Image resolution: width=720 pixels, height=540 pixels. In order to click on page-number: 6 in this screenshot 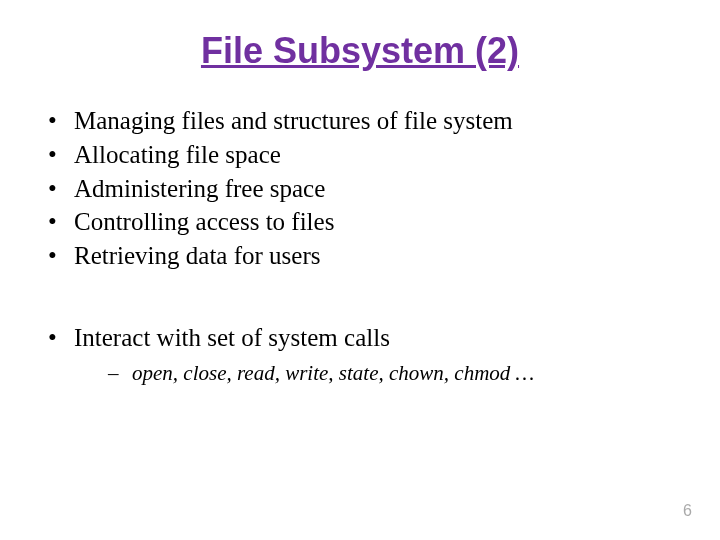, I will do `click(688, 511)`.